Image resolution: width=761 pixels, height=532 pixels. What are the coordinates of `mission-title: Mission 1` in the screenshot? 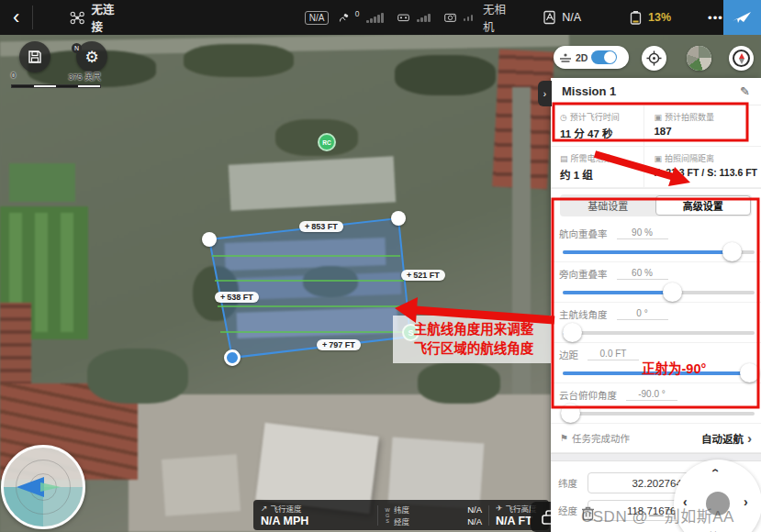 It's located at (589, 92).